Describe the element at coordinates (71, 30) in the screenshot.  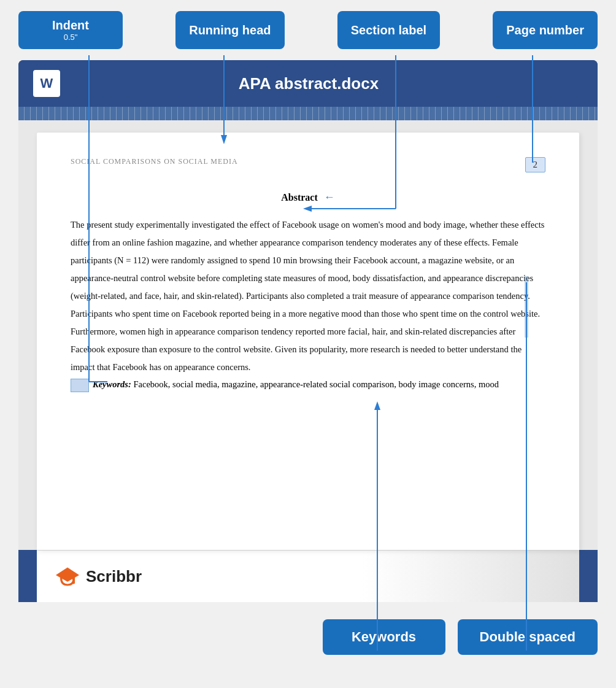
I see `indent-button: Indent 0.5"` at that location.